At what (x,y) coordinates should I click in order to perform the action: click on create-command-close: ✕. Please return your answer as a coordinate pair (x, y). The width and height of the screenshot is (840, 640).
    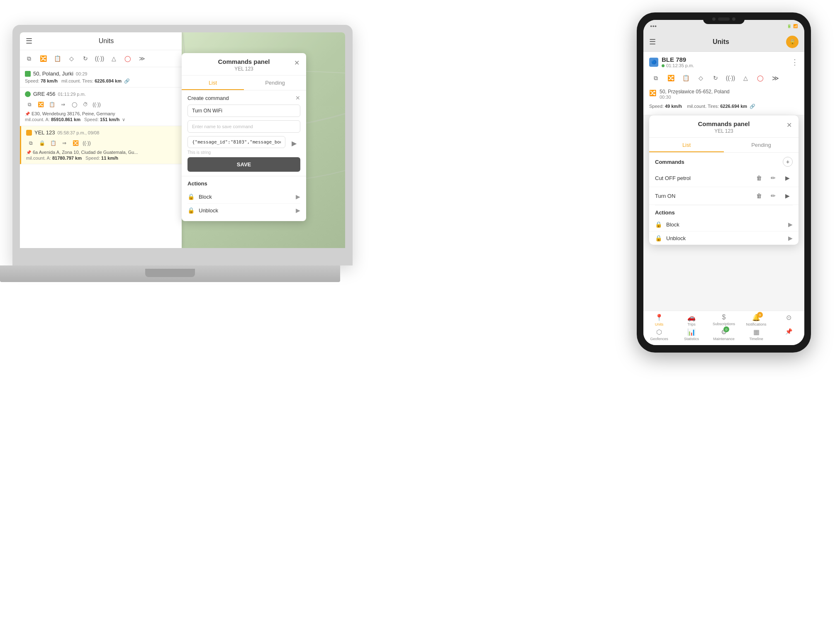
    Looking at the image, I should click on (298, 98).